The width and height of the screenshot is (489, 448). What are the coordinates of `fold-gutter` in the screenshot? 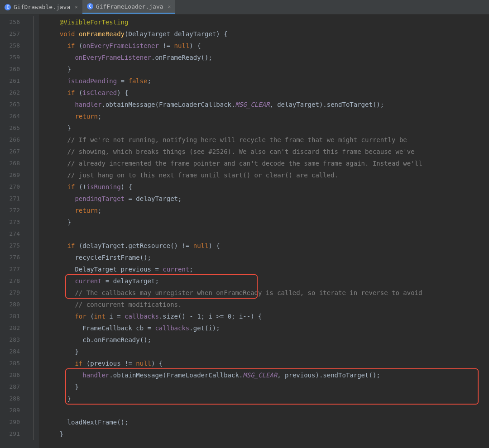 It's located at (34, 231).